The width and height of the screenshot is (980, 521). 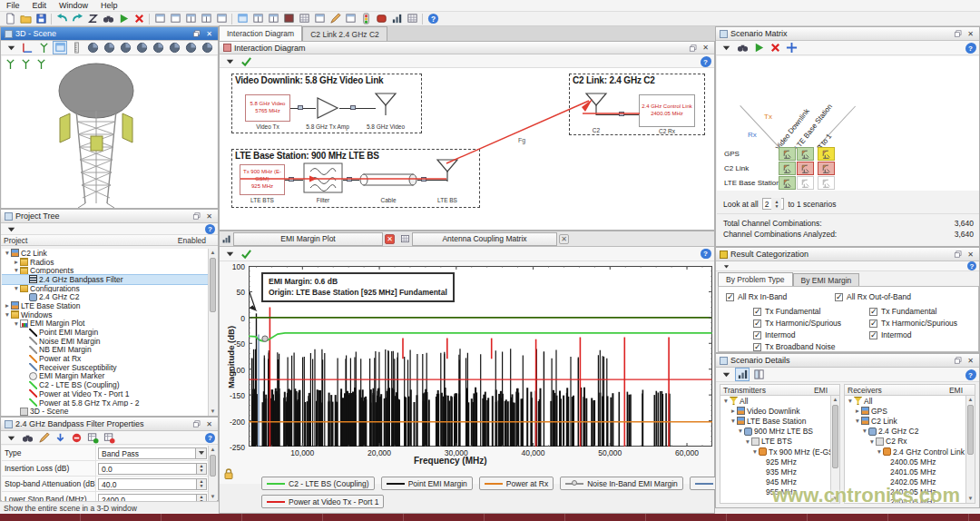 I want to click on antenna-symbol, so click(x=386, y=104).